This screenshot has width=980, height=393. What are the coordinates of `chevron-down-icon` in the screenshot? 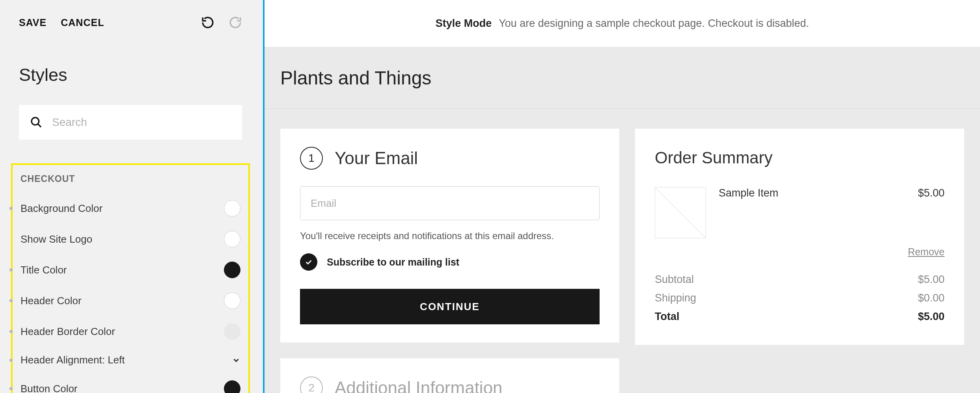 It's located at (236, 360).